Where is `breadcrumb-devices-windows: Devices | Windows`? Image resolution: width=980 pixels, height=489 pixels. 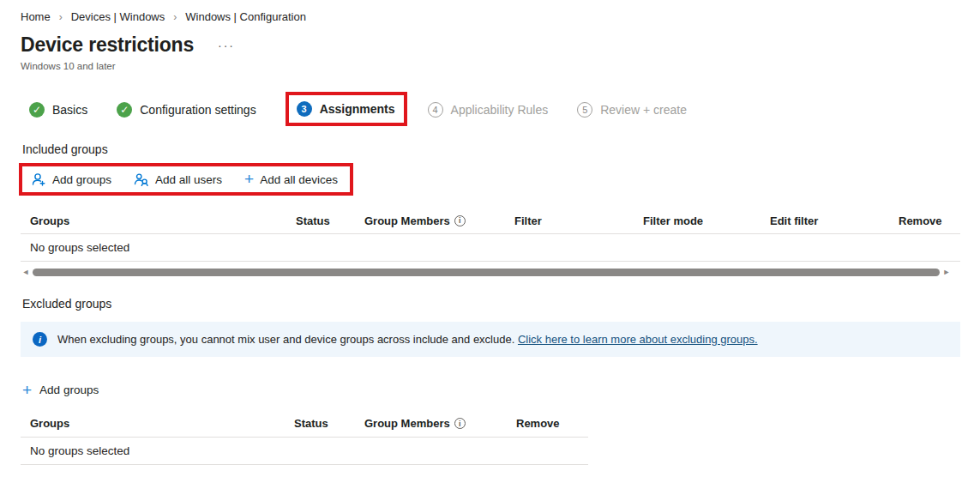
breadcrumb-devices-windows: Devices | Windows is located at coordinates (118, 17).